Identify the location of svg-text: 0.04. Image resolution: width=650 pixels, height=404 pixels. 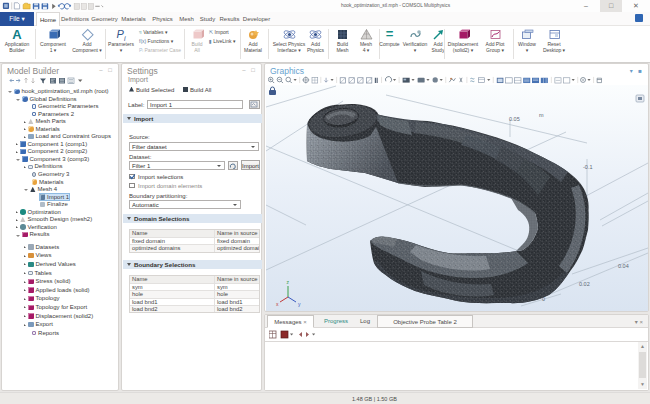
(624, 266).